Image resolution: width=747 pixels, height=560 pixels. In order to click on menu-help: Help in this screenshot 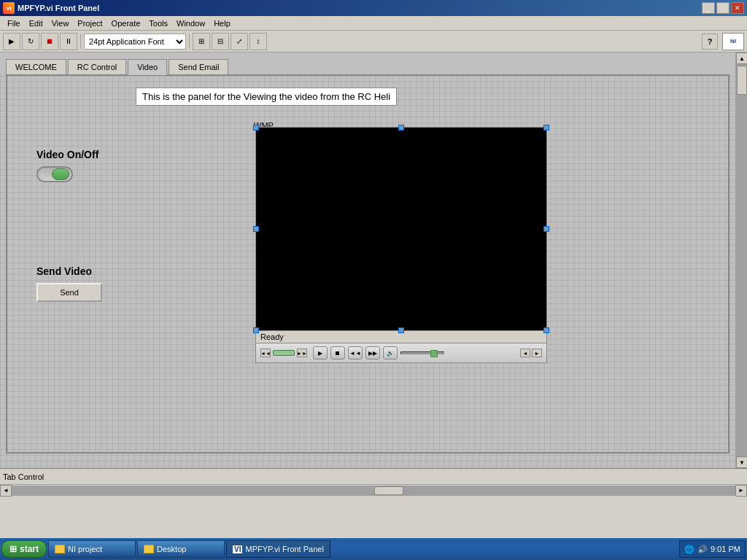, I will do `click(222, 23)`.